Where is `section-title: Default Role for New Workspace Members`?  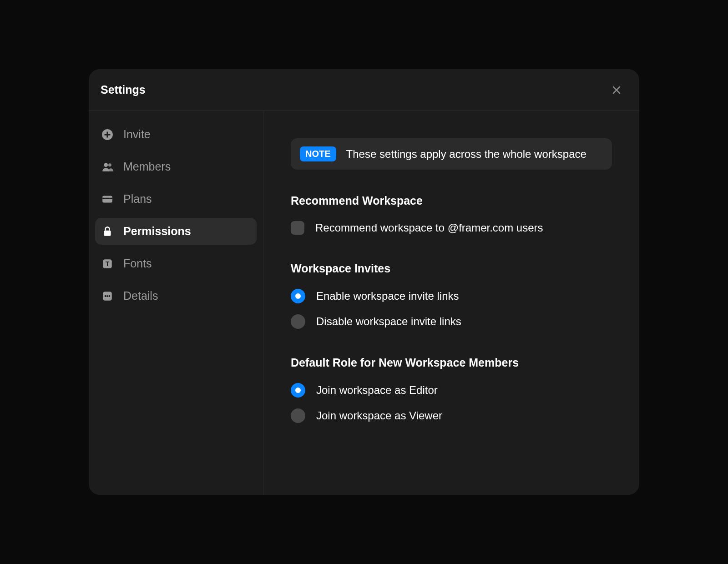 section-title: Default Role for New Workspace Members is located at coordinates (451, 363).